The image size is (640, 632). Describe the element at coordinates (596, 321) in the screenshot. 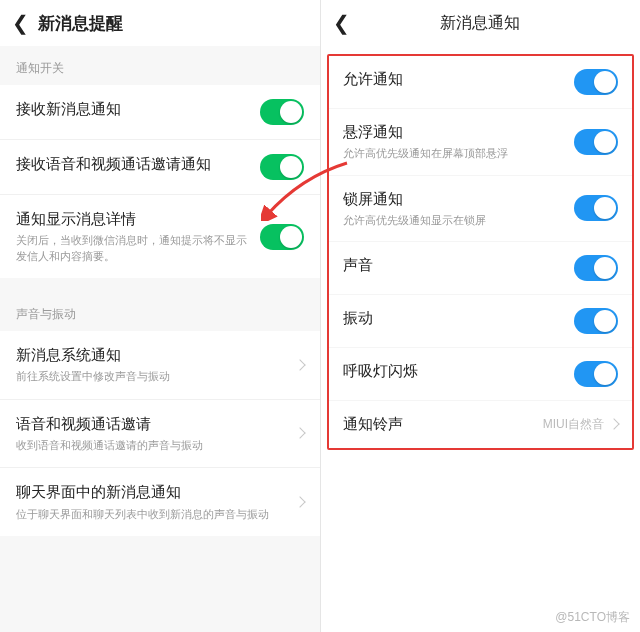

I see `toggle-vibrate` at that location.